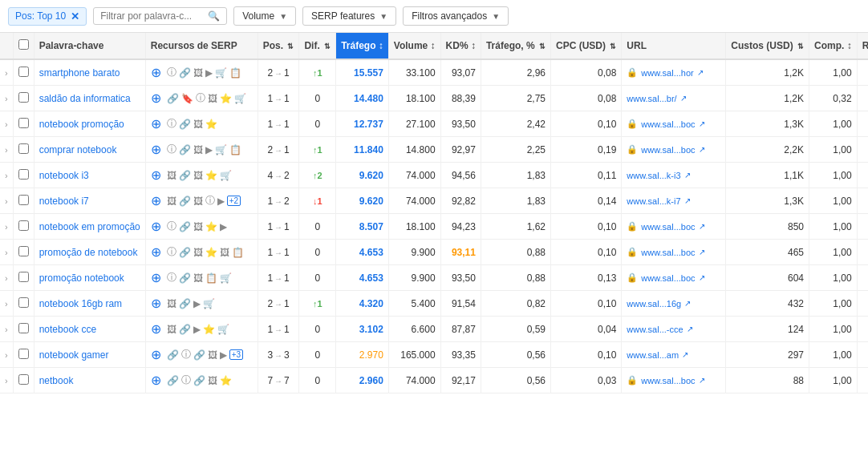  Describe the element at coordinates (64, 201) in the screenshot. I see `keyword-link: notebook i7` at that location.